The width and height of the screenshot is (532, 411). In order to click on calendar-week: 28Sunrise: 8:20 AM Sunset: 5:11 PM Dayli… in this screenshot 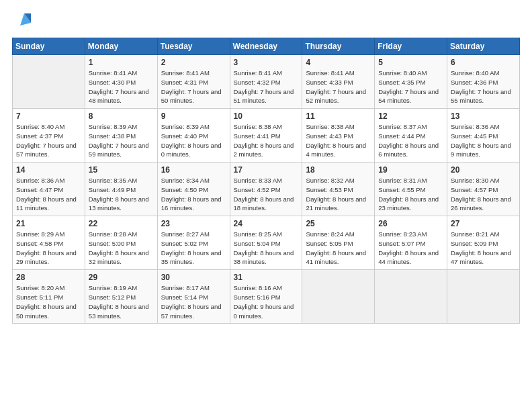, I will do `click(266, 297)`.